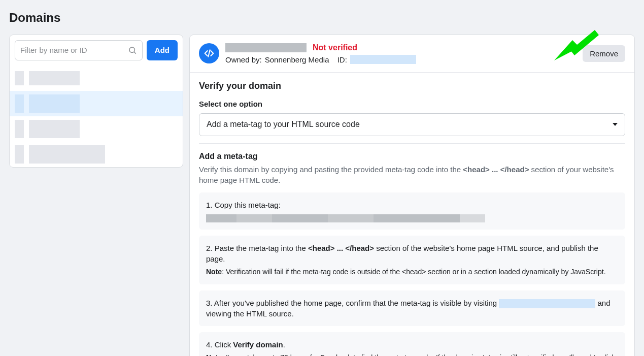  What do you see at coordinates (547, 304) in the screenshot?
I see `step3-url-redacted` at bounding box center [547, 304].